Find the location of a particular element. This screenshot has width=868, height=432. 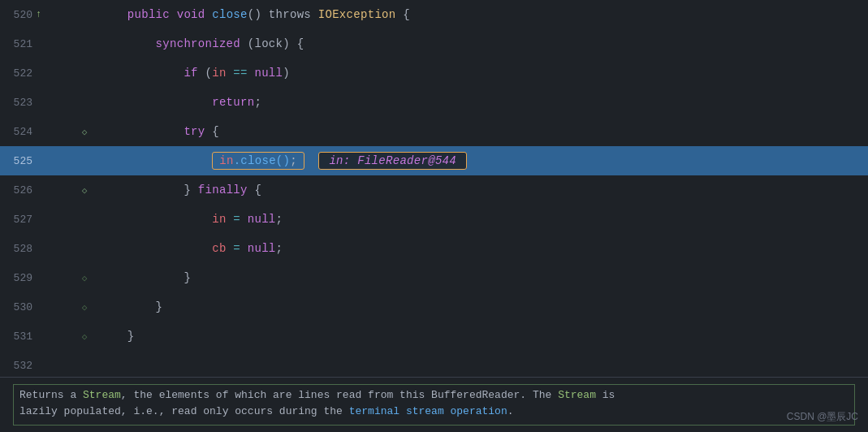

code-content-530: } is located at coordinates (481, 307).